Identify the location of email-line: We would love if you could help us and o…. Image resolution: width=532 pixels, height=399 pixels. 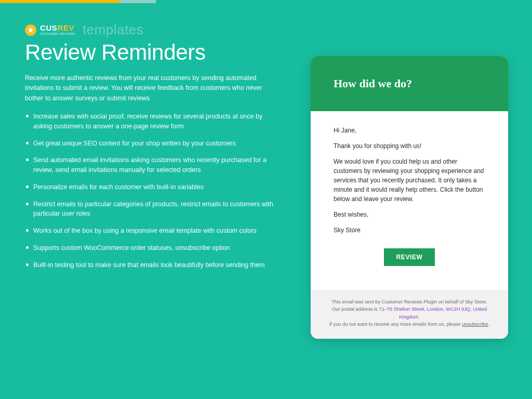
(409, 180).